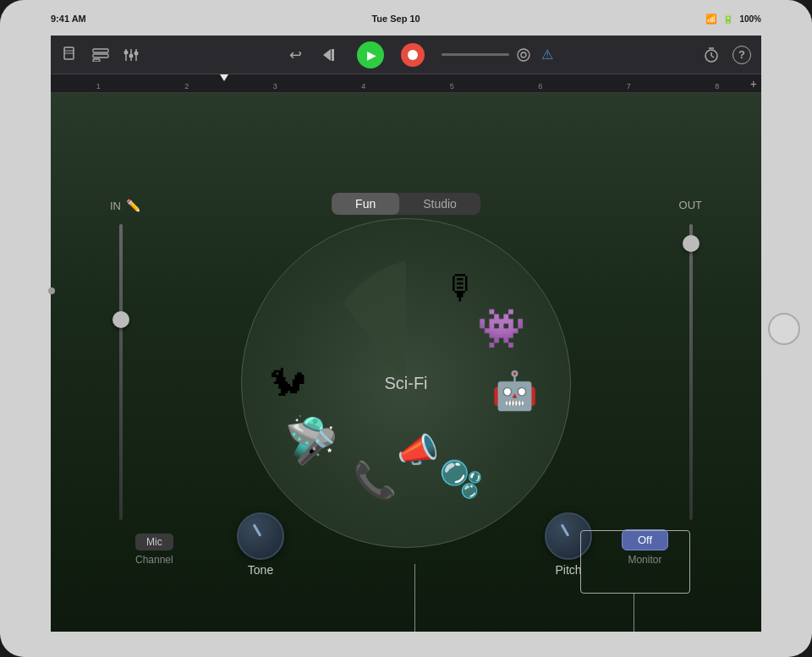 The height and width of the screenshot is (657, 812). Describe the element at coordinates (440, 204) in the screenshot. I see `studio-mode-button: Studio` at that location.